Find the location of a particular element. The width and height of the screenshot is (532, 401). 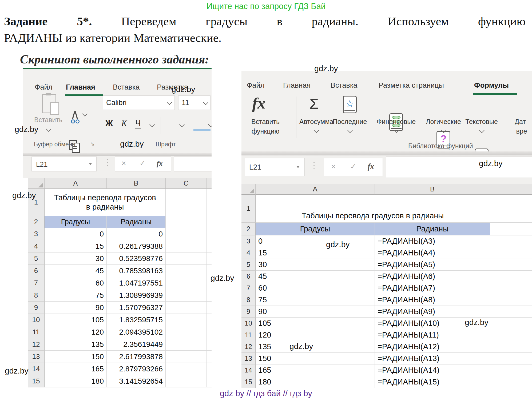

row-number: 11 is located at coordinates (36, 332).